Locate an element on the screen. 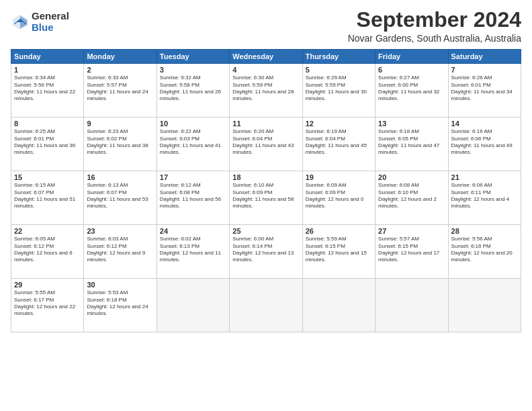  header-saturday: Saturday is located at coordinates (484, 56).